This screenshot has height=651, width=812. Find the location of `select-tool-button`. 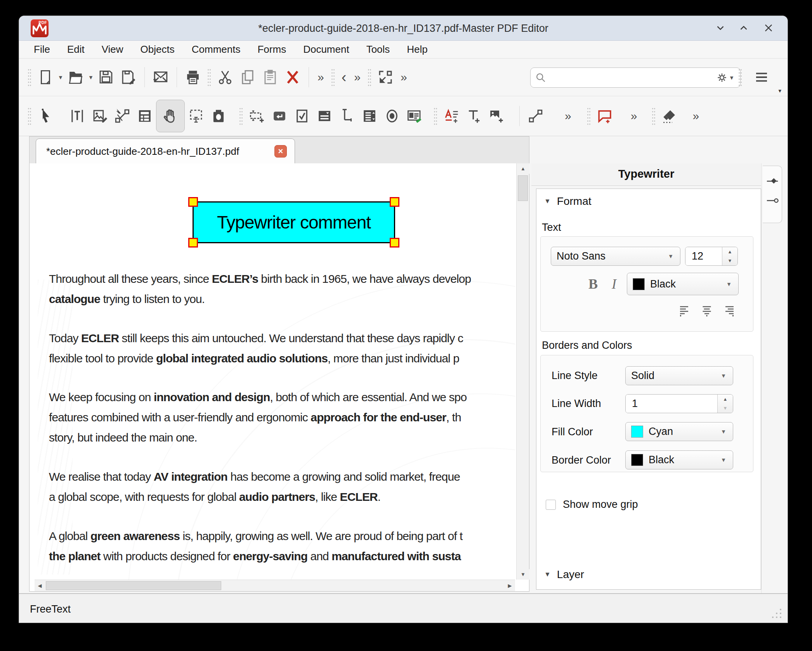

select-tool-button is located at coordinates (45, 116).